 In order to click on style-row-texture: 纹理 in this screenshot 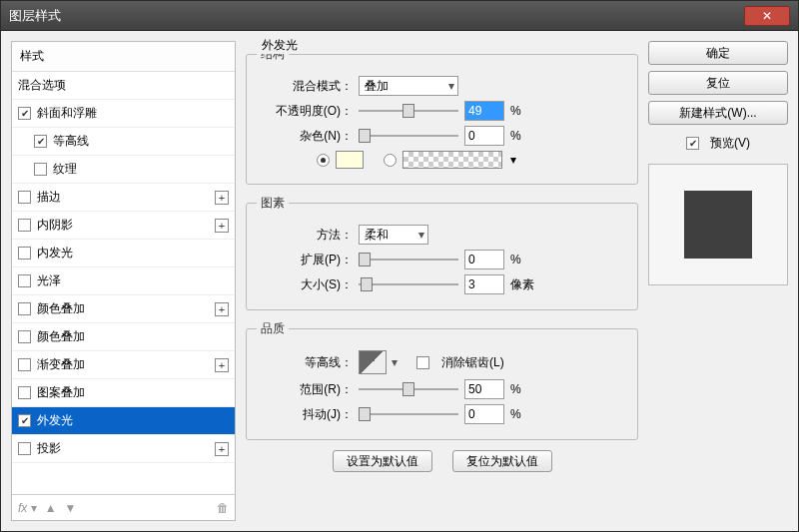, I will do `click(124, 170)`.